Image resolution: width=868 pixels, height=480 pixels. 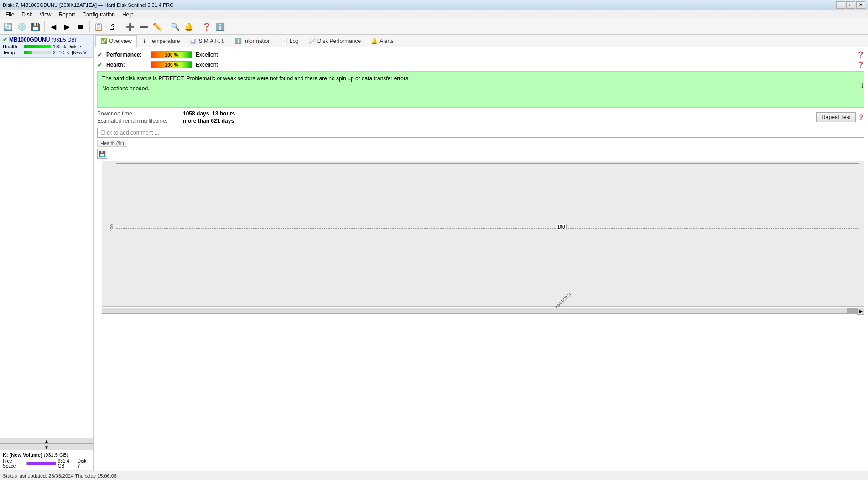 I want to click on chart-scrollbar, so click(x=479, y=311).